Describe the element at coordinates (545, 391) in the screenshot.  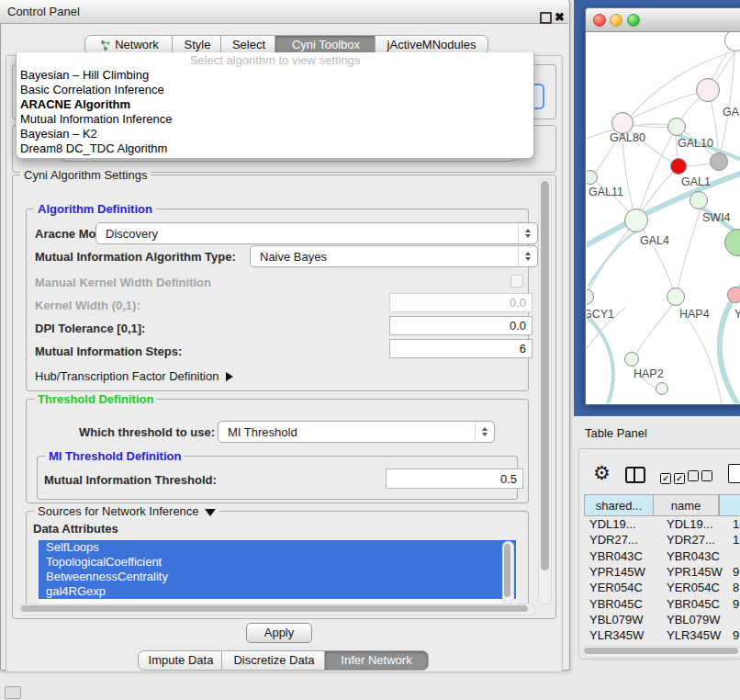
I see `settings-vertical-scrollbar` at that location.